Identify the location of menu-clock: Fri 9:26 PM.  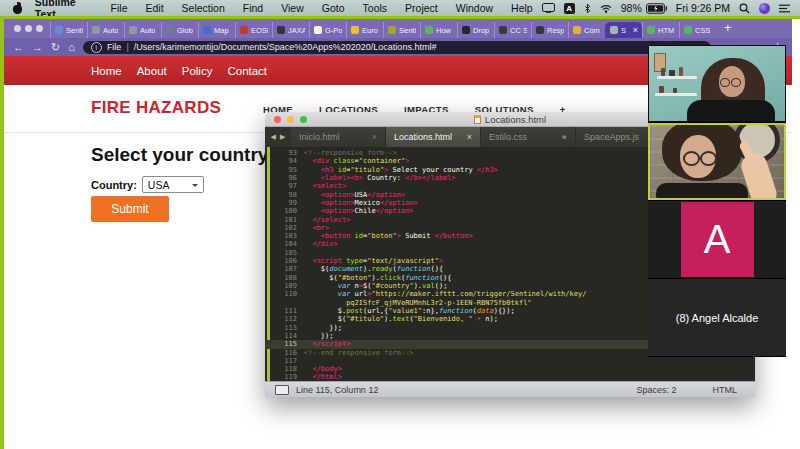
(703, 8).